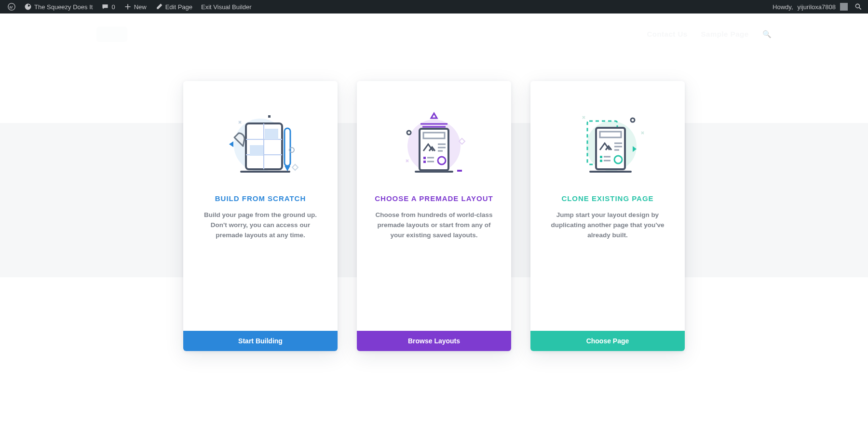  What do you see at coordinates (58, 7) in the screenshot?
I see `site-name-menu: The Squeezy Does It` at bounding box center [58, 7].